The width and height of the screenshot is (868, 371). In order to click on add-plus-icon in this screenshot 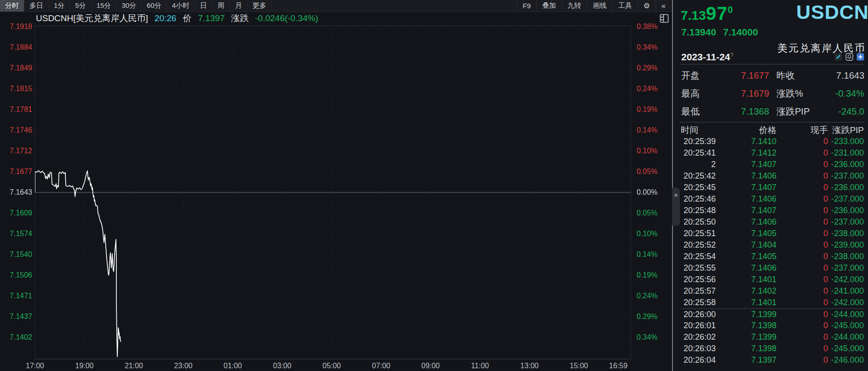, I will do `click(860, 57)`.